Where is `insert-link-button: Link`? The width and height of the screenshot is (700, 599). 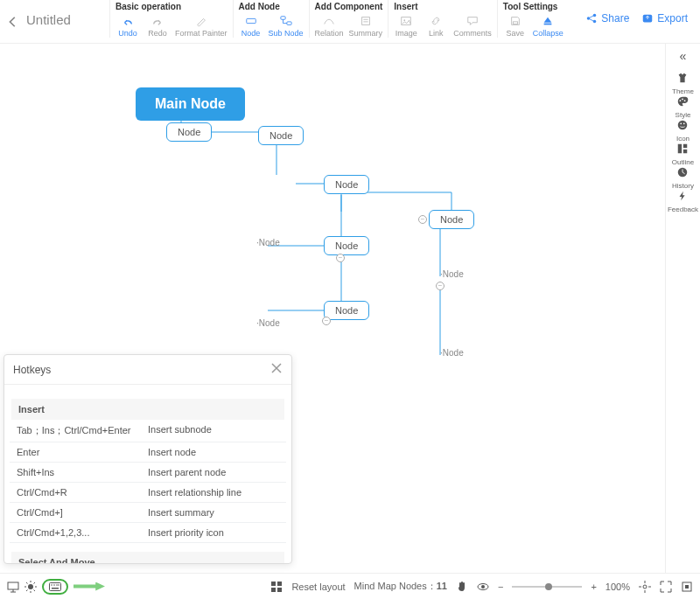
insert-link-button: Link is located at coordinates (436, 26).